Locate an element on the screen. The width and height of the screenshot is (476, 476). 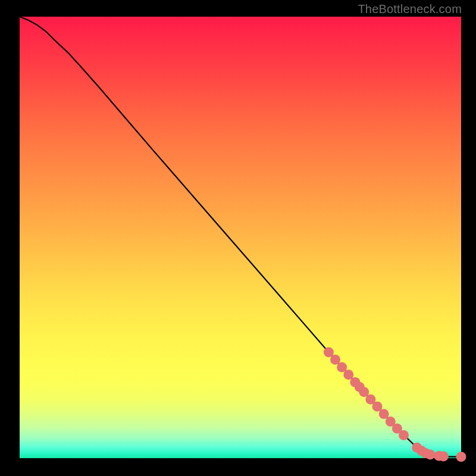
marker-group is located at coordinates (395, 405).